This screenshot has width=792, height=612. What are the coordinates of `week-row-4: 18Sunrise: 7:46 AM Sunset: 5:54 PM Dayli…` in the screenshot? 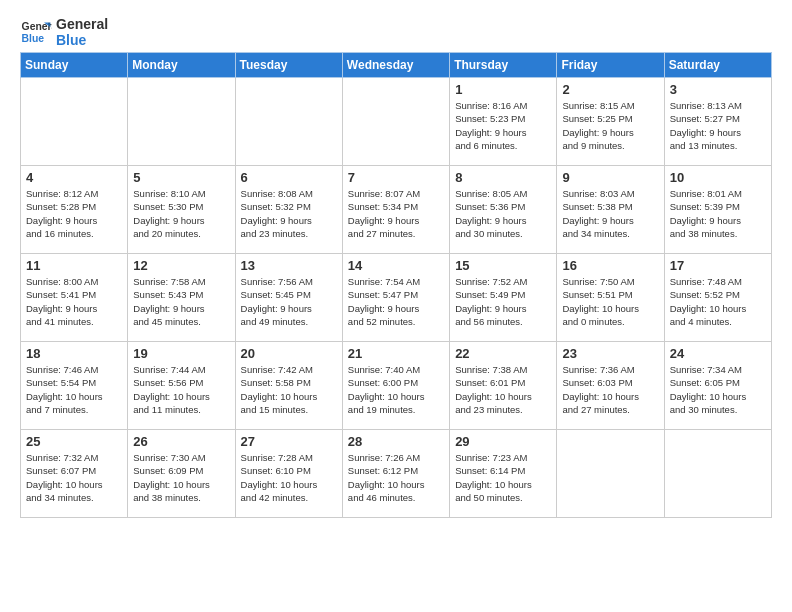 It's located at (396, 386).